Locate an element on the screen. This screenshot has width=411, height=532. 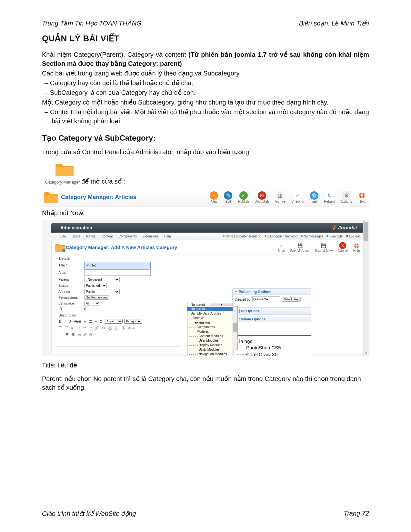
label: sic Options is located at coordinates (250, 311).